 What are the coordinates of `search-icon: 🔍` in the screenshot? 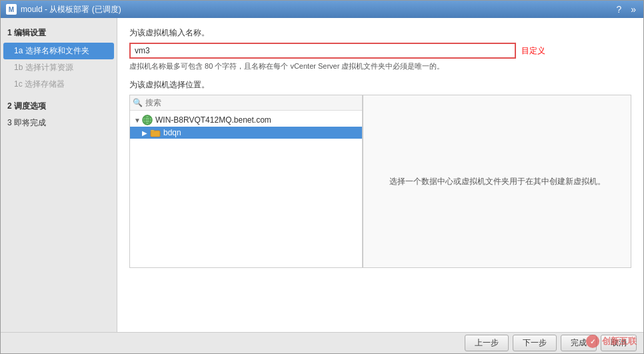 It's located at (137, 103).